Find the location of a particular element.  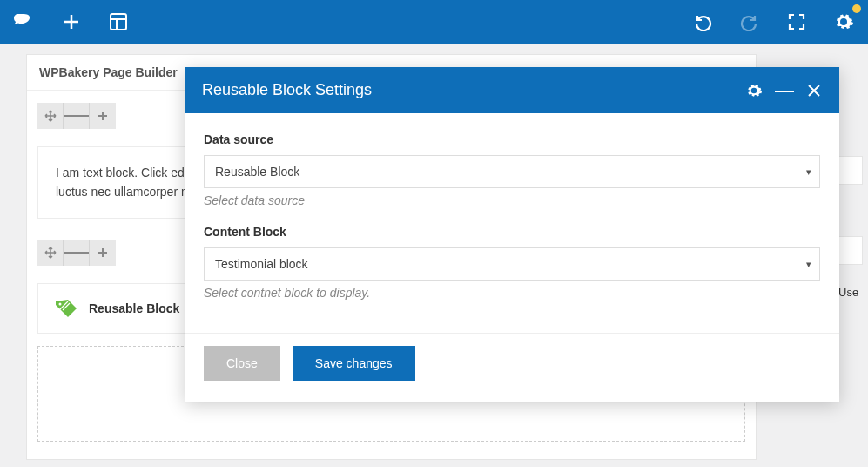

data-source-hint: Select data source is located at coordinates (512, 200).